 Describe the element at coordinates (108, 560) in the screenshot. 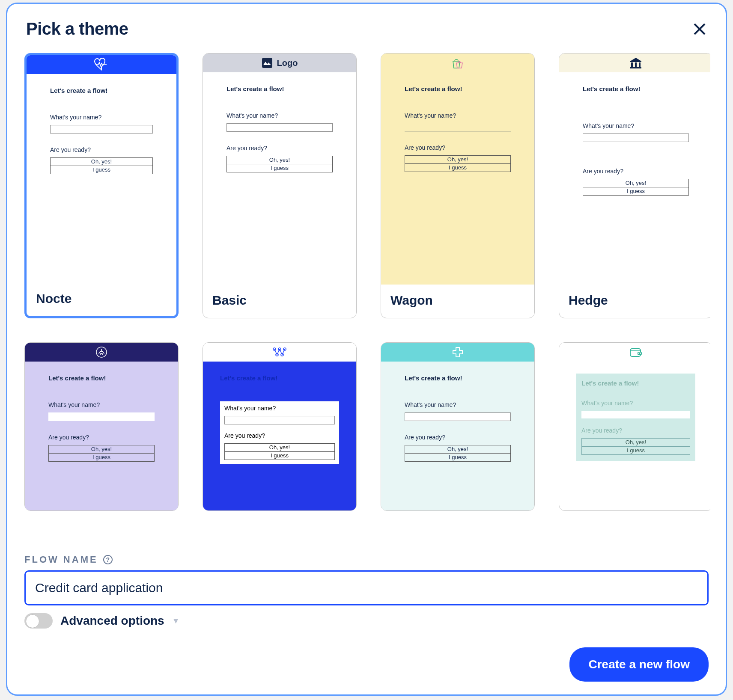

I see `help-icon: ?` at that location.